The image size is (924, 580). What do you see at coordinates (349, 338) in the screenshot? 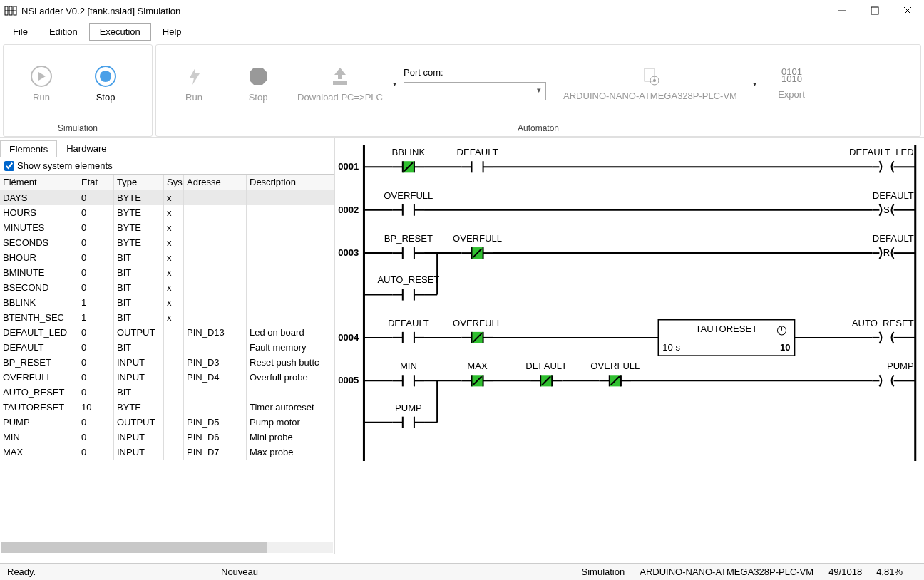
I see `svg-text: 0004` at bounding box center [349, 338].